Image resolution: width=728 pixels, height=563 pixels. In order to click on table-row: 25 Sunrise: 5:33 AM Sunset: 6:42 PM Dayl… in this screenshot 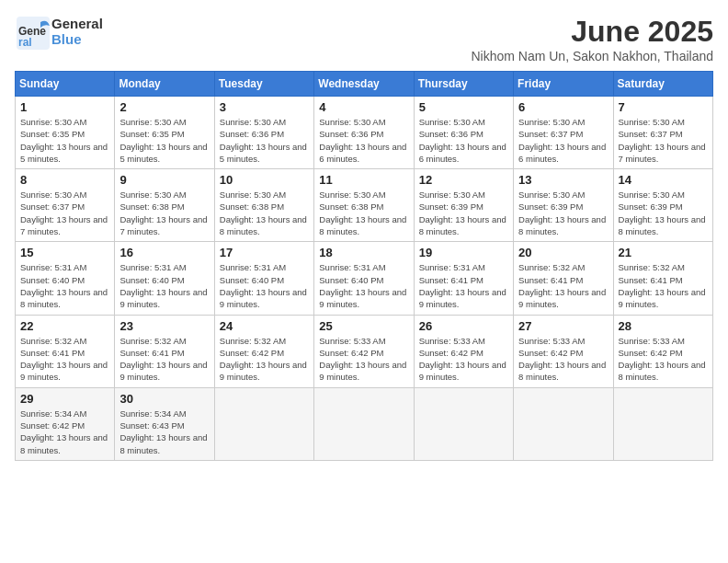, I will do `click(364, 351)`.